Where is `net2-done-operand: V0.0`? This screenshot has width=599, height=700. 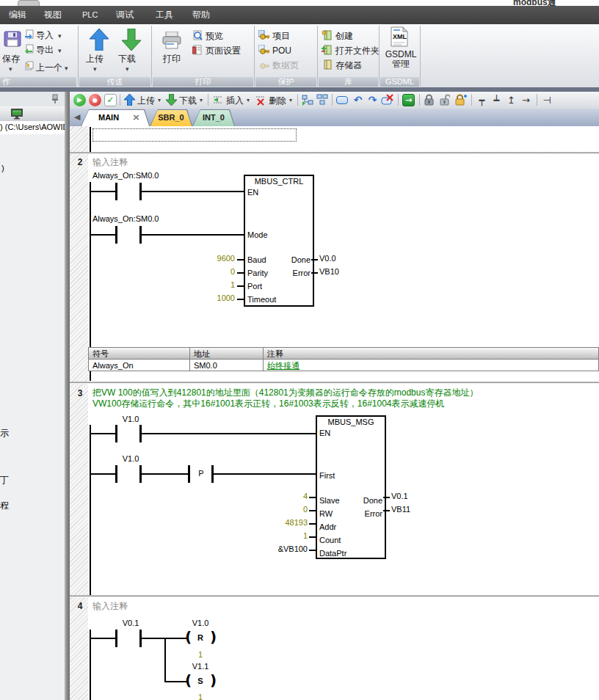 net2-done-operand: V0.0 is located at coordinates (327, 258).